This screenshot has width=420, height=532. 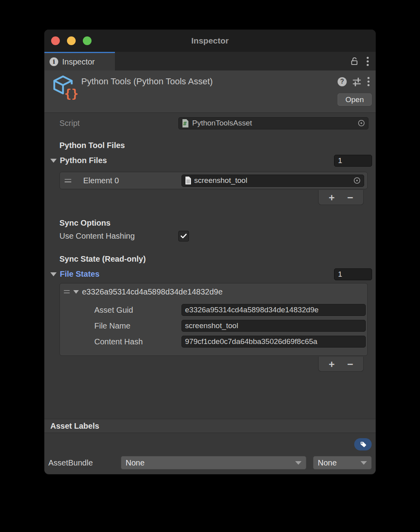 I want to click on asset-bundle-value: None, so click(x=135, y=463).